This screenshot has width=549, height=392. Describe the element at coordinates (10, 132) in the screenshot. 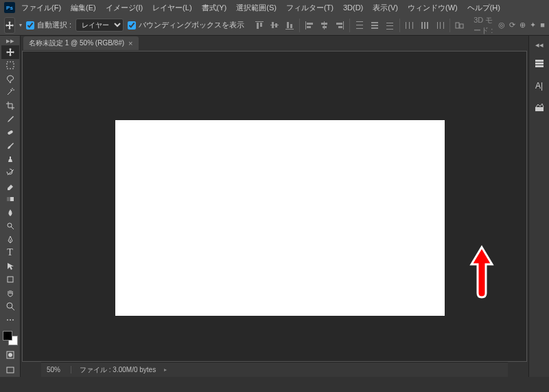

I see `healing-brush-tool` at that location.